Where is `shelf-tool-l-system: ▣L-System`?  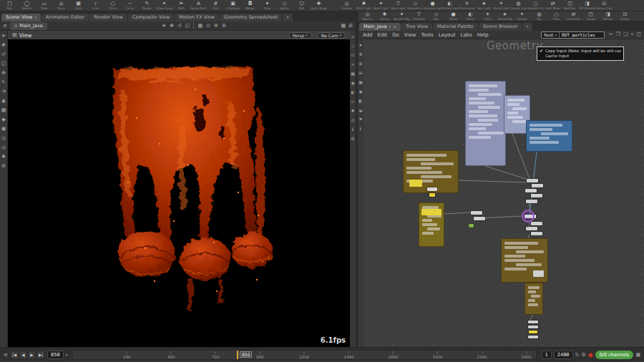
shelf-tool-l-system: ▣L-System is located at coordinates (233, 6).